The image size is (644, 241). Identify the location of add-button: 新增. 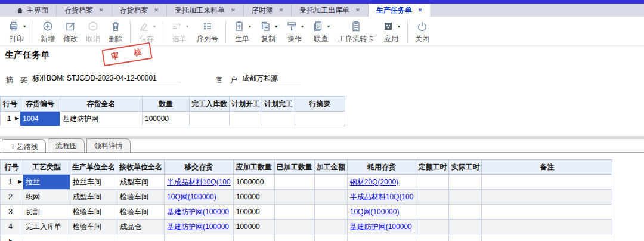
(48, 32).